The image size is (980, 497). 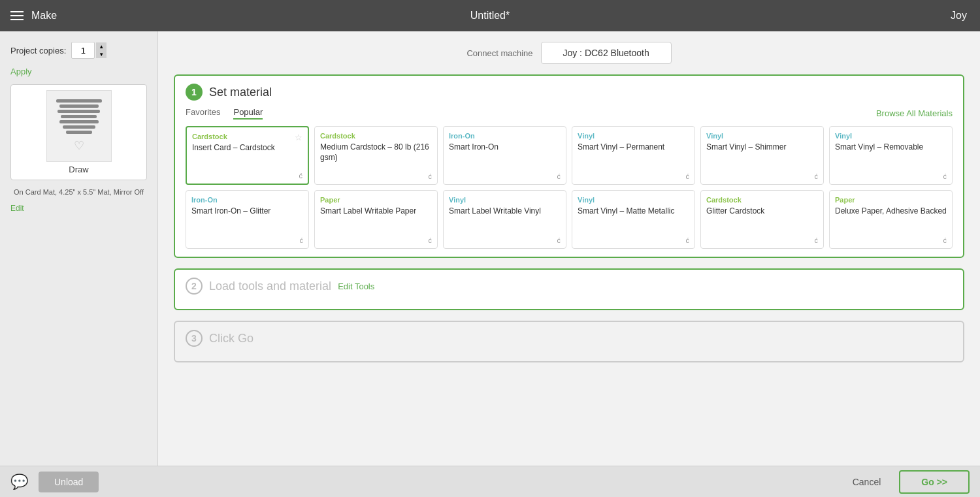 I want to click on material-card: PaperSmart Label Writable Paperć, so click(x=376, y=219).